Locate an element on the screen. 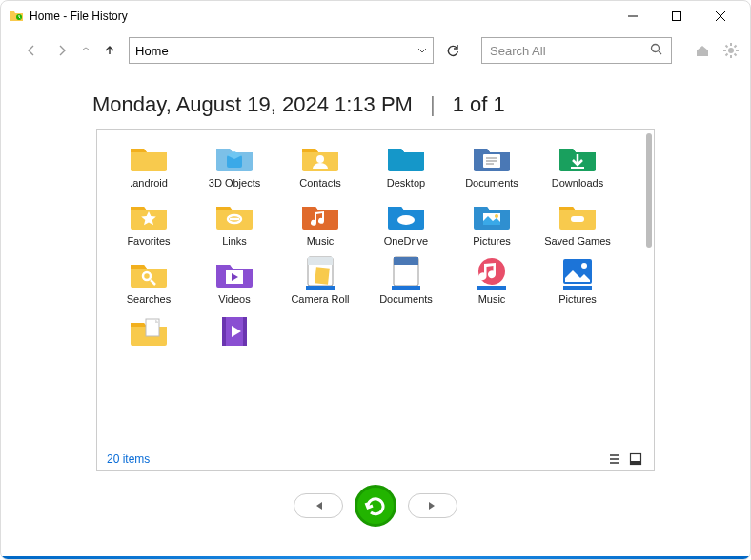 The height and width of the screenshot is (560, 751). close-button is located at coordinates (721, 16).